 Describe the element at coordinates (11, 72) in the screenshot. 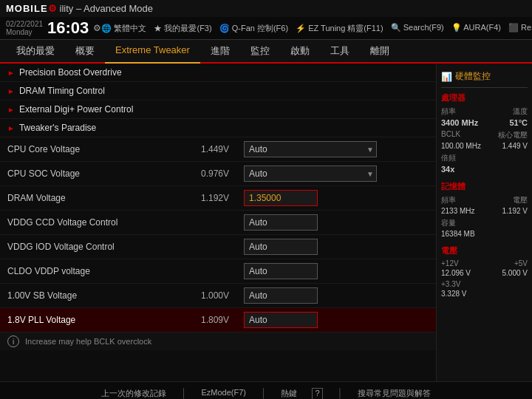

I see `pbo-arrow: ►` at that location.